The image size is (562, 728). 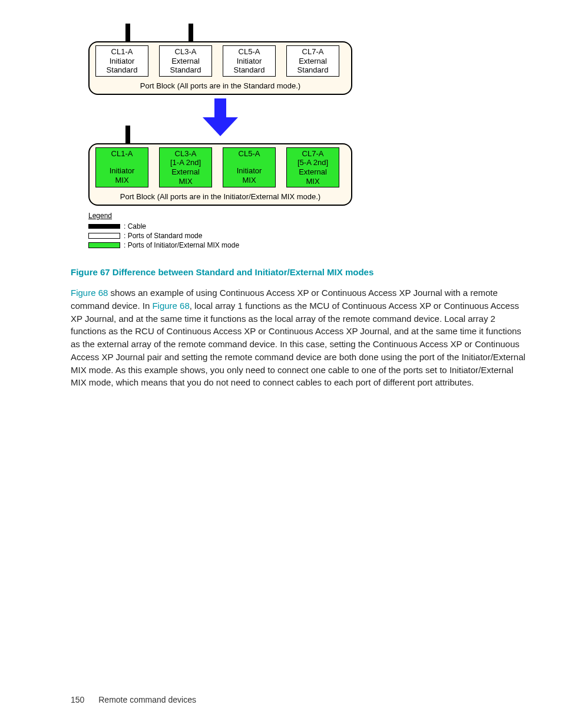 I want to click on legend-swatch-standard, so click(x=104, y=236).